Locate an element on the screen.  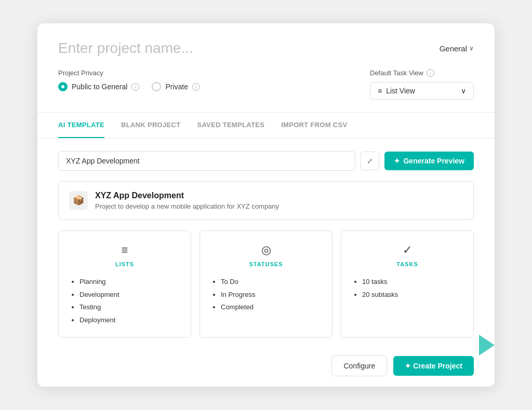
tasks-card-list: 10 tasks 20 subtasks is located at coordinates (407, 289).